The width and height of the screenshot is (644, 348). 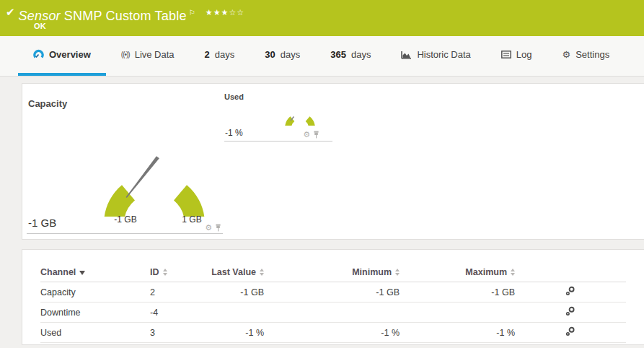 What do you see at coordinates (95, 333) in the screenshot?
I see `cell-channel: Used` at bounding box center [95, 333].